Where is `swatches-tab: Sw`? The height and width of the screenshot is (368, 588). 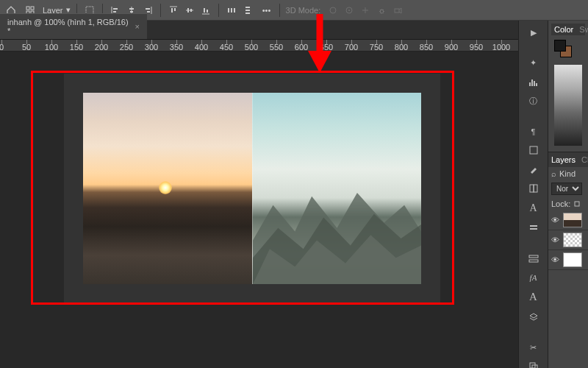
swatches-tab: Sw is located at coordinates (584, 29).